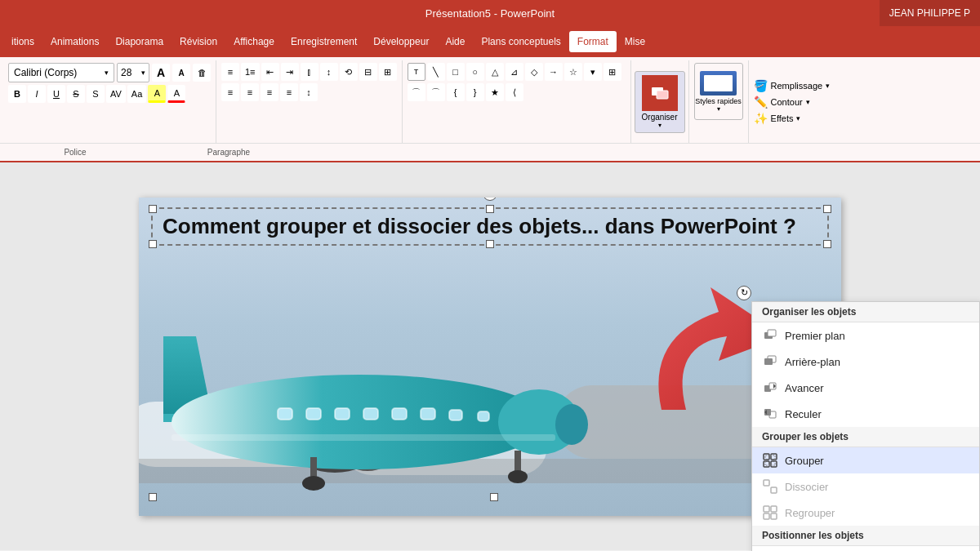  I want to click on smart-art-button: ⊞, so click(388, 72).